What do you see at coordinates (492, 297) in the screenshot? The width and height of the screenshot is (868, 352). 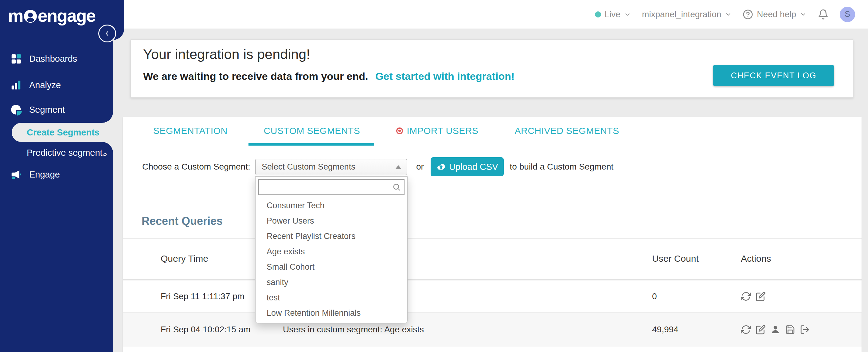 I see `table-row: Fri Sep 11 1:11:37 pm0` at bounding box center [492, 297].